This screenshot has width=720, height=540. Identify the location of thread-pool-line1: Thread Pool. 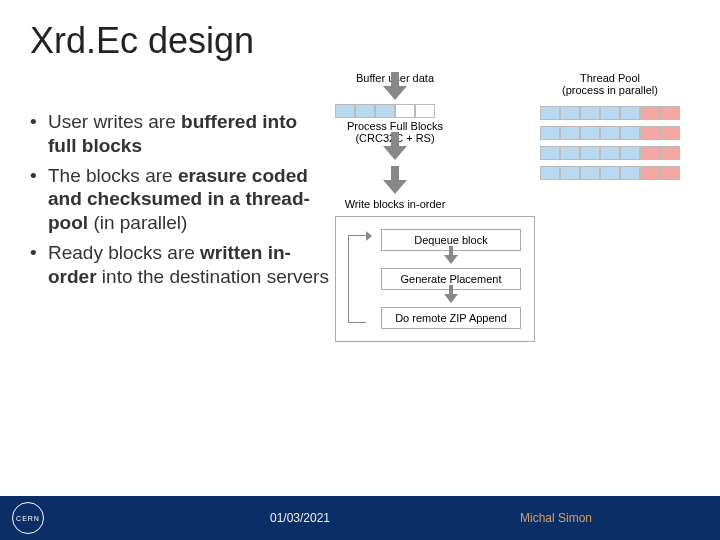
(610, 78).